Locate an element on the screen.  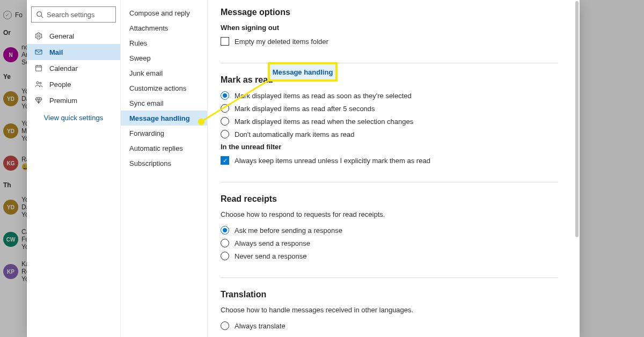
subnav-item: Sweep is located at coordinates (164, 58).